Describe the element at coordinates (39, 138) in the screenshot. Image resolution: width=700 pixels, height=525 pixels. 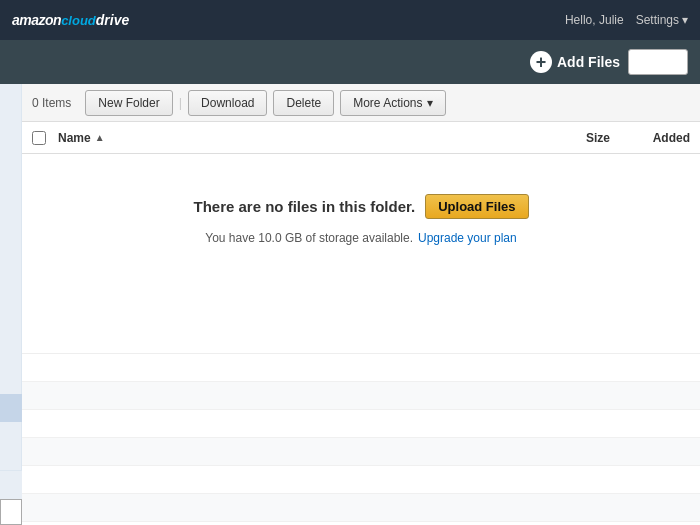
I see `select-all-checkbox` at that location.